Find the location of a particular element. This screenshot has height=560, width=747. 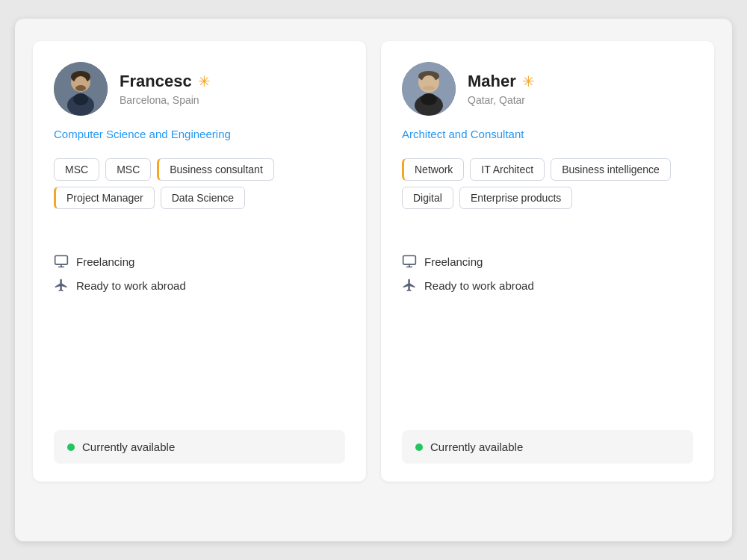

name-row: Maher ✳ is located at coordinates (501, 81).